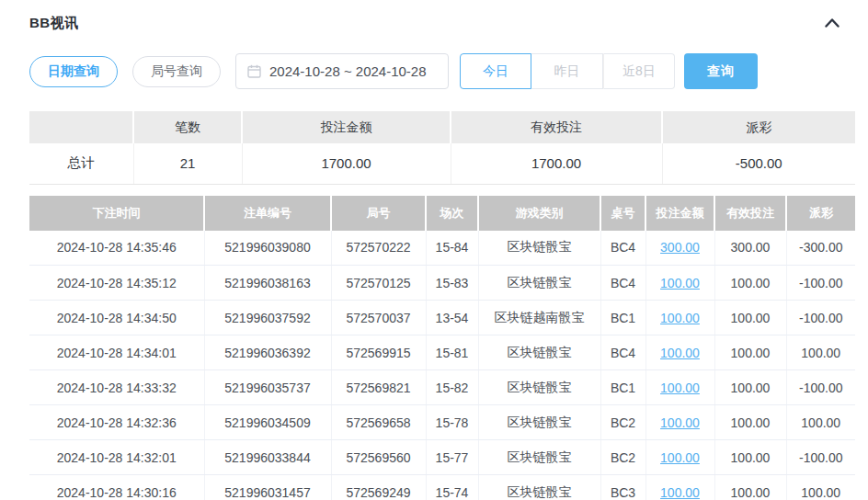 The height and width of the screenshot is (500, 868). I want to click on cell-round-id: 572569249, so click(379, 487).